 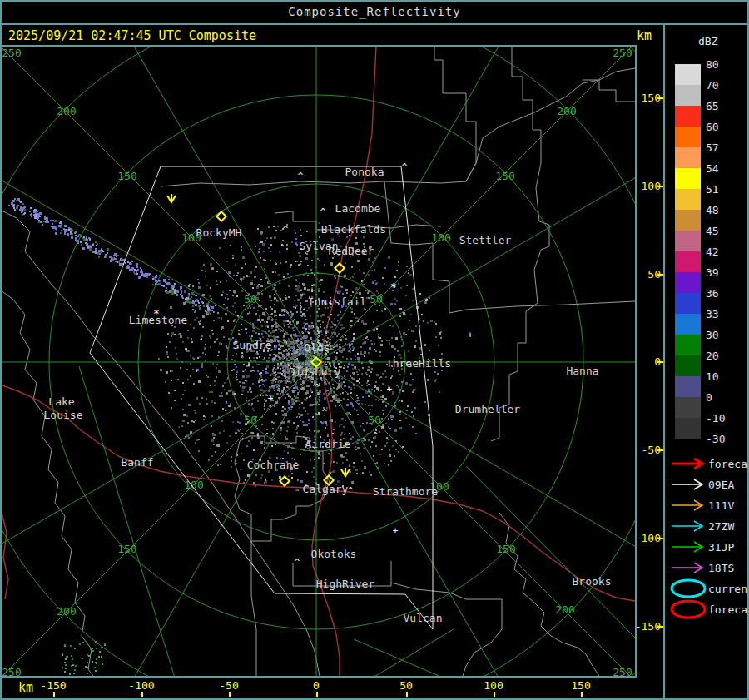 What do you see at coordinates (721, 568) in the screenshot?
I see `legend-label: 18TS` at bounding box center [721, 568].